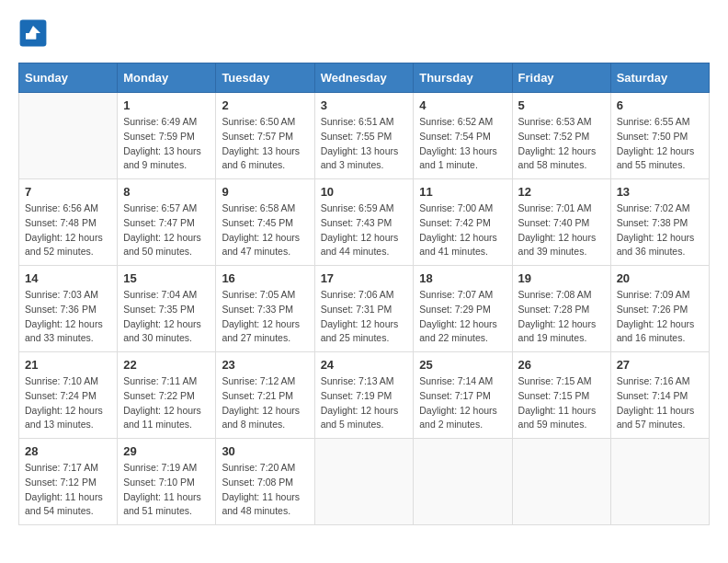 The width and height of the screenshot is (728, 563). I want to click on day-number: 14, so click(68, 278).